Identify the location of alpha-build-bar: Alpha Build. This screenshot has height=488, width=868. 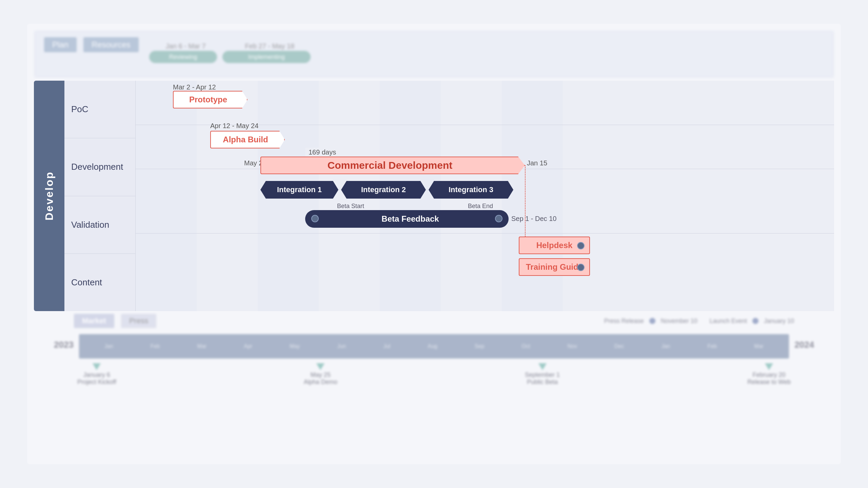
(248, 140).